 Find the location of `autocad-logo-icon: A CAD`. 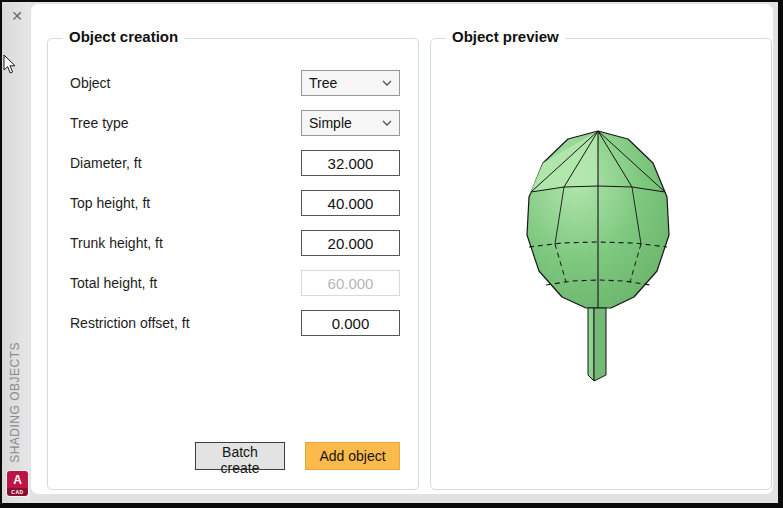

autocad-logo-icon: A CAD is located at coordinates (18, 484).